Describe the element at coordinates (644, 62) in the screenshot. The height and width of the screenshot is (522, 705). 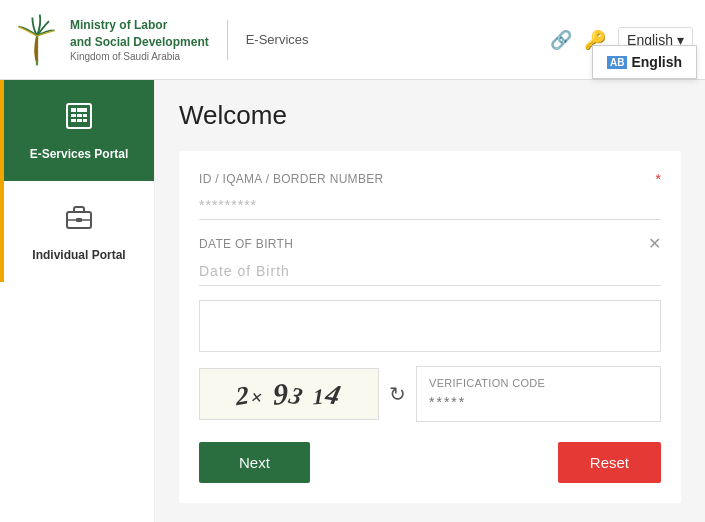
I see `lang-active-box: AB English` at that location.